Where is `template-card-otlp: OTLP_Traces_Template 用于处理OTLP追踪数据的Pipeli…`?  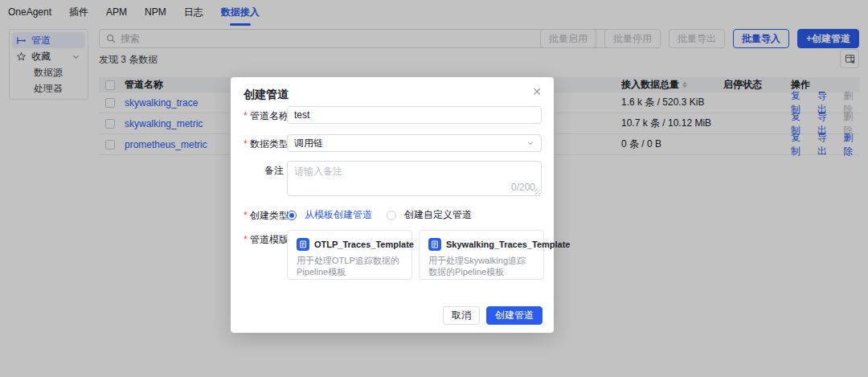
template-card-otlp: OTLP_Traces_Template 用于处理OTLP追踪数据的Pipeli… is located at coordinates (350, 255).